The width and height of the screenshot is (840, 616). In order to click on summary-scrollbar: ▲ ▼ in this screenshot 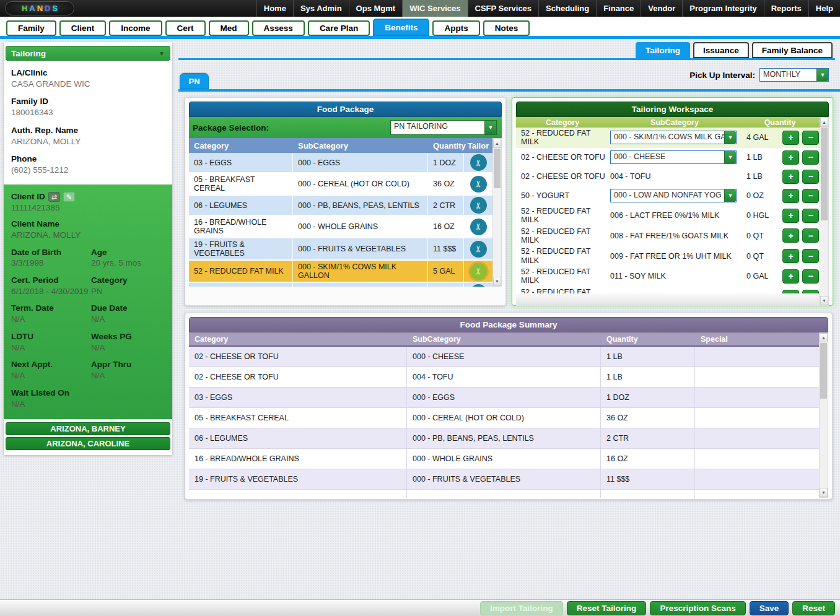, I will do `click(824, 415)`.